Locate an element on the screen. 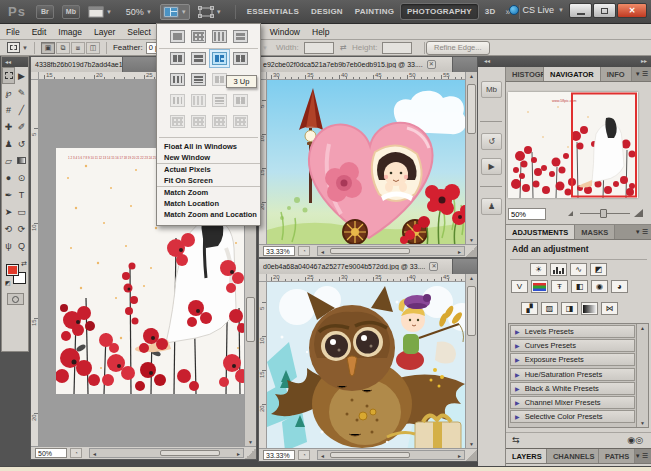 This screenshot has height=471, width=651. history-button: ↺ is located at coordinates (492, 142).